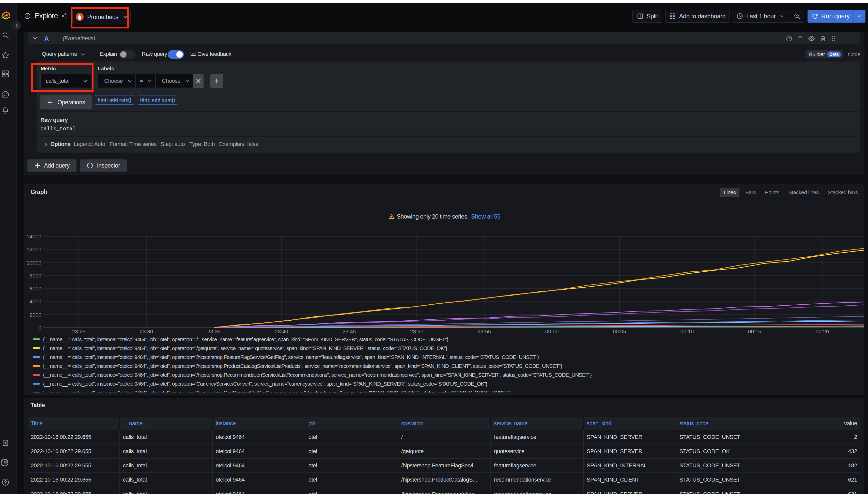 Image resolution: width=868 pixels, height=494 pixels. What do you see at coordinates (687, 331) in the screenshot?
I see `svg-text: 00:10` at bounding box center [687, 331].